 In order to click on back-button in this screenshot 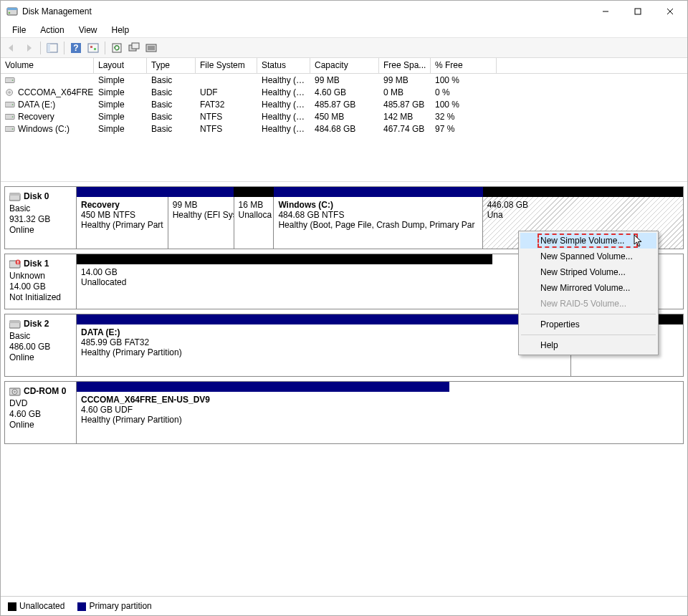, I will do `click(11, 48)`.